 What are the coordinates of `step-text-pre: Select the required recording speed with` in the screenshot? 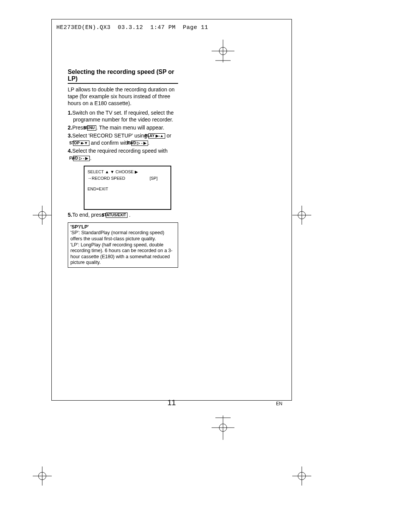 It's located at (120, 151).